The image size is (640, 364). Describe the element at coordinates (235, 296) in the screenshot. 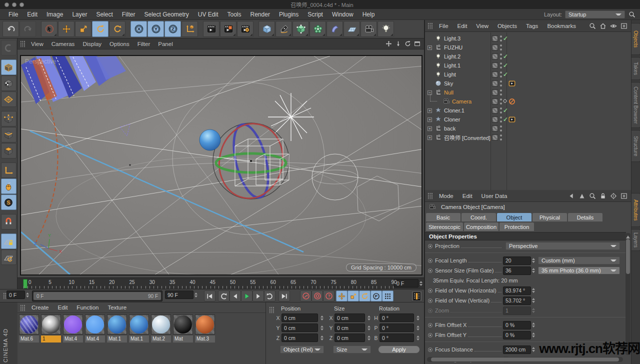

I see `previous-frame-button` at that location.